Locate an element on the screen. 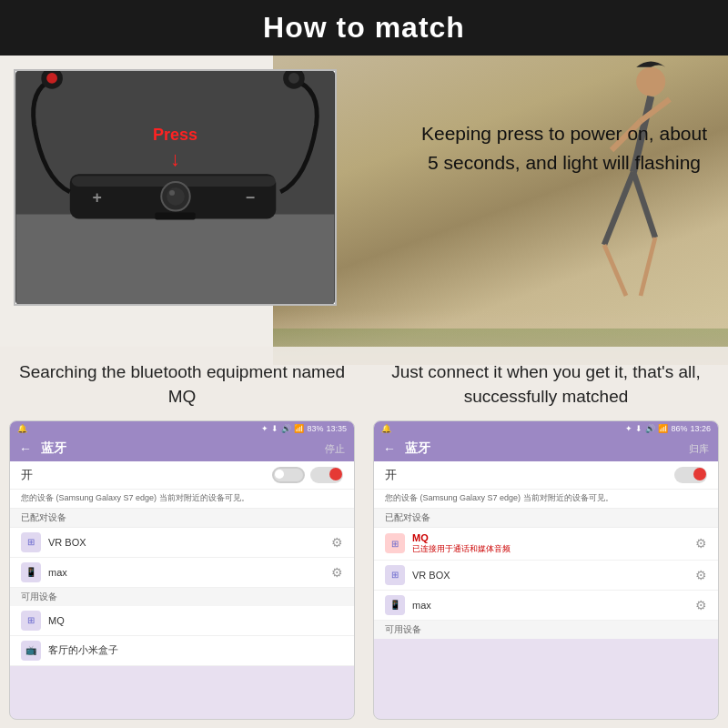 The height and width of the screenshot is (728, 728). bt-toggle-on-right is located at coordinates (691, 475).